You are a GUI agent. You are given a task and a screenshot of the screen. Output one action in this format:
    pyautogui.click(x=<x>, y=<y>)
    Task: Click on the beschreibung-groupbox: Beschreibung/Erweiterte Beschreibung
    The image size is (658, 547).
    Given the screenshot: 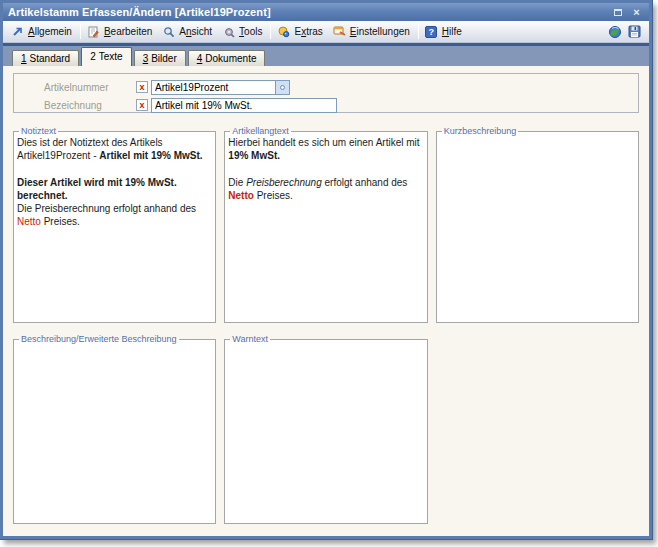 What is the action you would take?
    pyautogui.click(x=114, y=429)
    